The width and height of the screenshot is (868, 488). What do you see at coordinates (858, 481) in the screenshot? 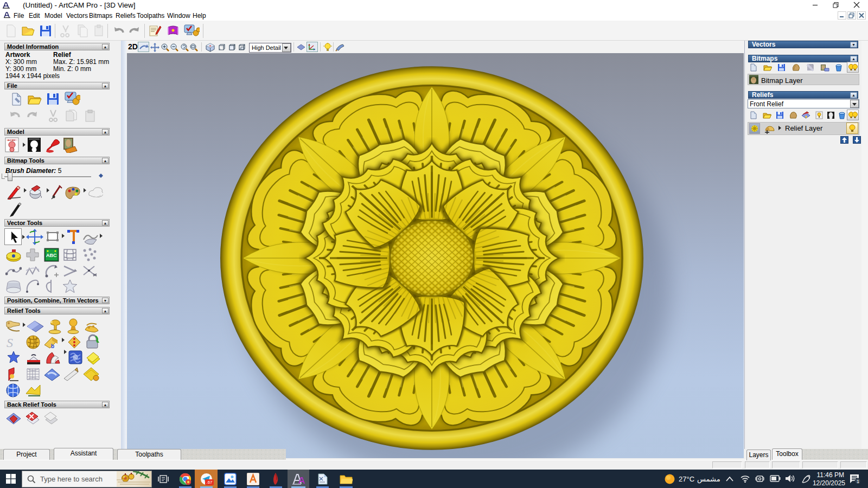
I see `svg-text: 1` at bounding box center [858, 481].